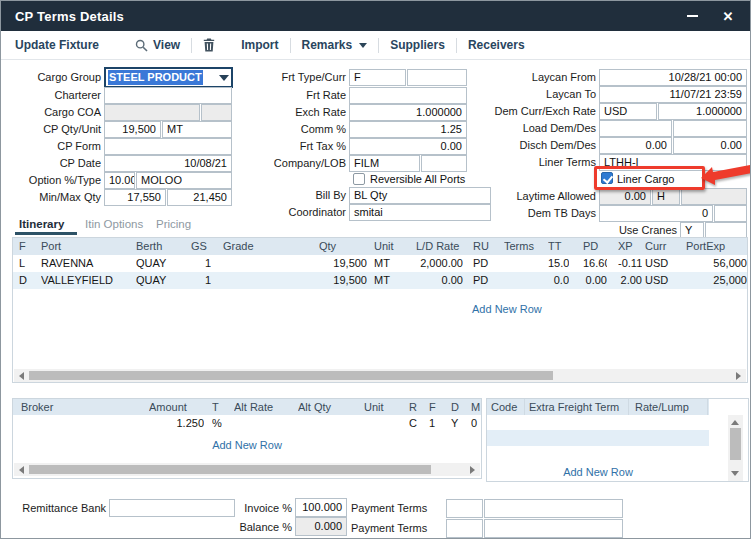 The height and width of the screenshot is (539, 751). What do you see at coordinates (408, 96) in the screenshot?
I see `frt-rate-field` at bounding box center [408, 96].